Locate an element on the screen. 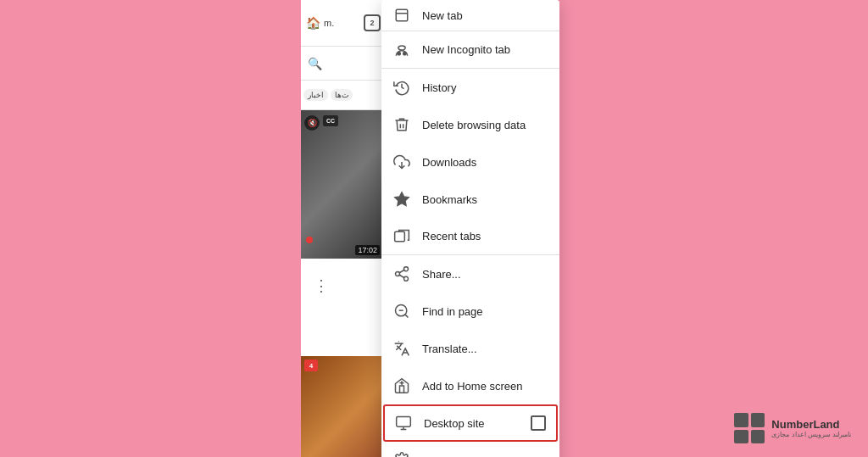 The width and height of the screenshot is (868, 457). menu-item-bookmarks-label: Bookmarks is located at coordinates (449, 200).